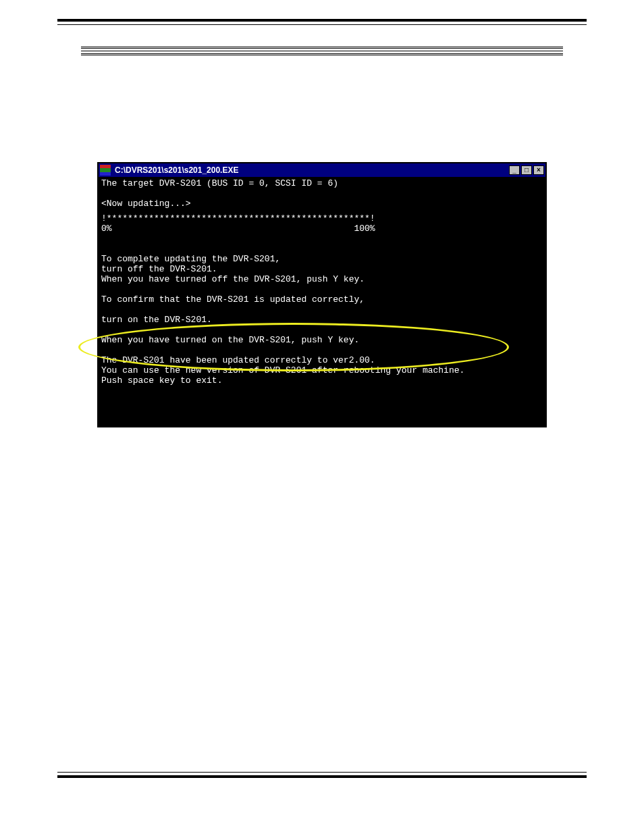 This screenshot has width=644, height=834. What do you see at coordinates (539, 170) in the screenshot?
I see `close-icon: ×` at bounding box center [539, 170].